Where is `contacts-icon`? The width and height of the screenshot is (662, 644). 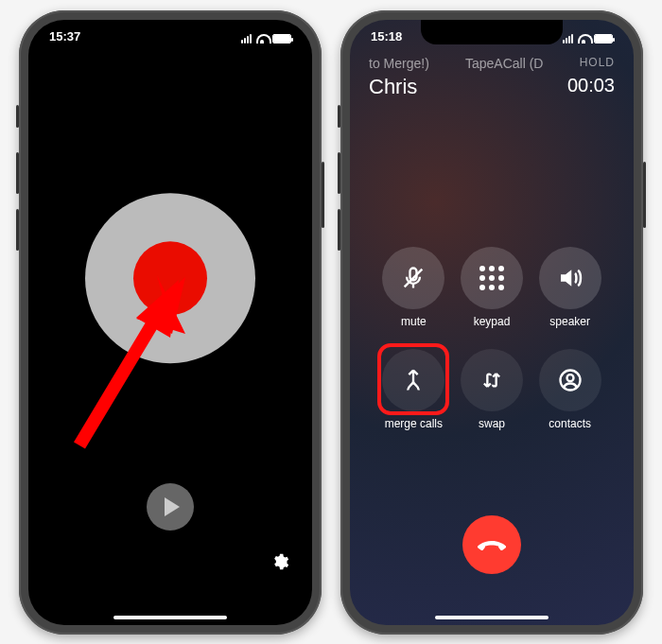 contacts-icon is located at coordinates (570, 380).